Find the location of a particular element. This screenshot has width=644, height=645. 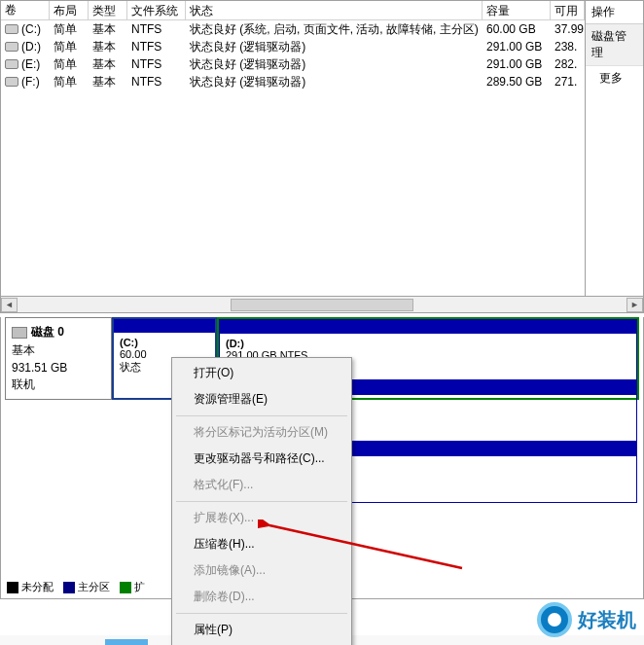

volume-row: (C:)简单基本NTFS状态良好 (系统, 启动, 页面文件, 活动, 故障转储… is located at coordinates (293, 29).